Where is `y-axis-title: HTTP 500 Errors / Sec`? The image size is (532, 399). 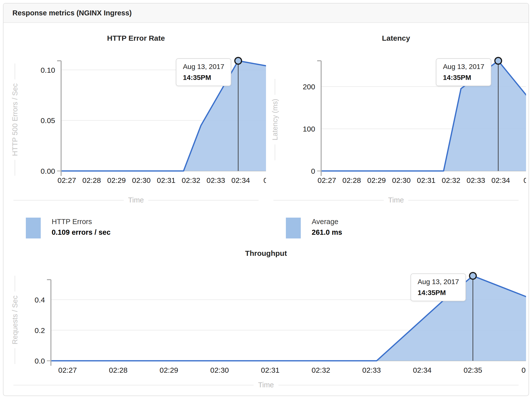
y-axis-title: HTTP 500 Errors / Sec is located at coordinates (15, 120).